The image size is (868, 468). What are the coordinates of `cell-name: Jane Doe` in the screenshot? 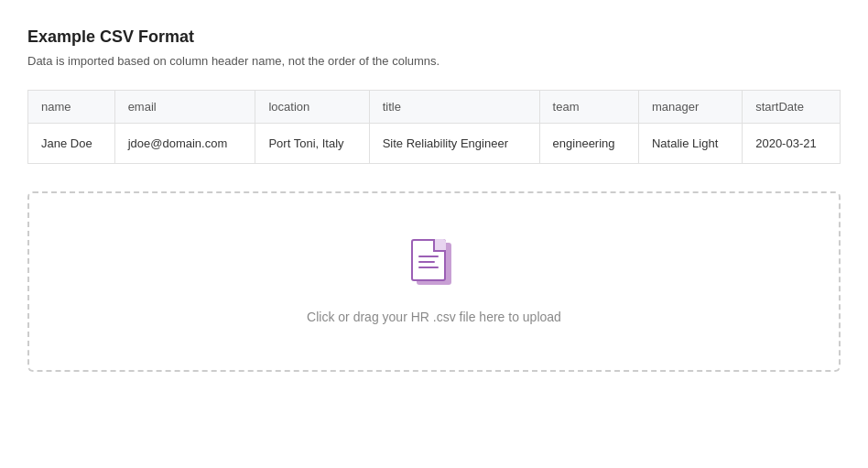 It's located at (71, 144).